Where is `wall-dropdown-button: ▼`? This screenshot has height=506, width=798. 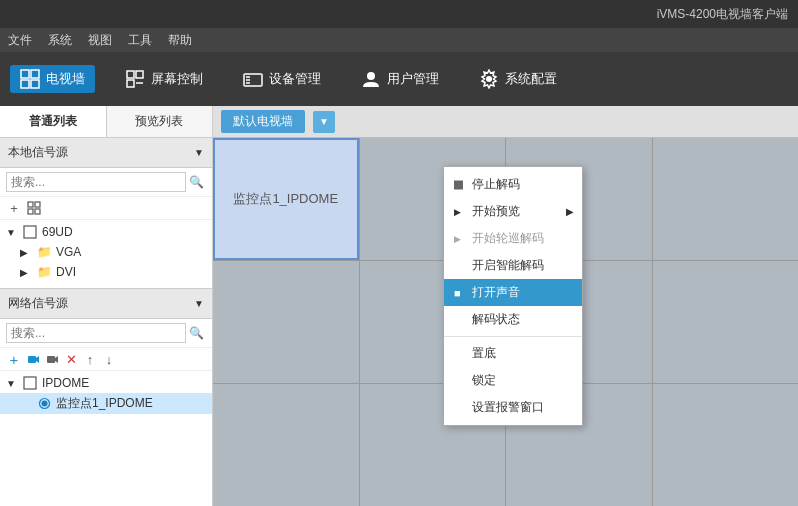 wall-dropdown-button: ▼ is located at coordinates (324, 122).